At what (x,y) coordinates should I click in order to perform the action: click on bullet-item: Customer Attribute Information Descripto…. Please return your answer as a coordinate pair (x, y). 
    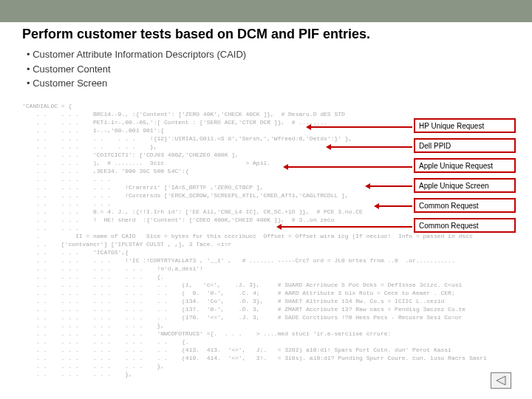
    Looking at the image, I should click on (136, 55).